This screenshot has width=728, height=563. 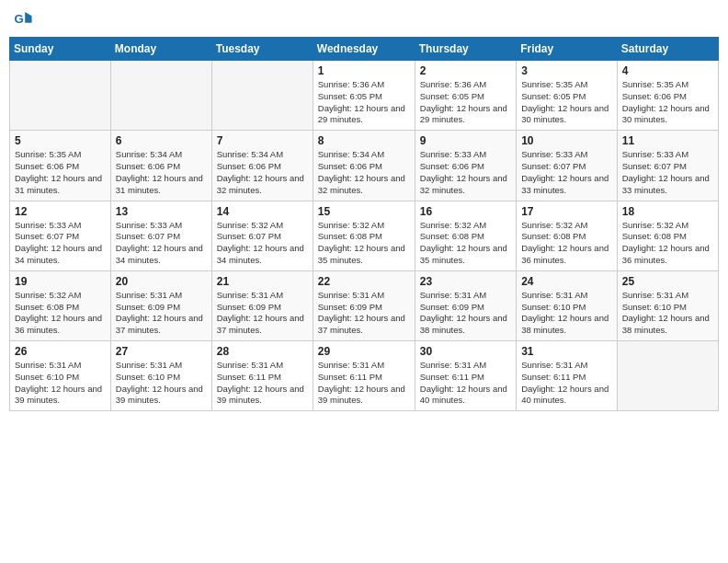 I want to click on weekday-header-friday: Friday, so click(x=567, y=50).